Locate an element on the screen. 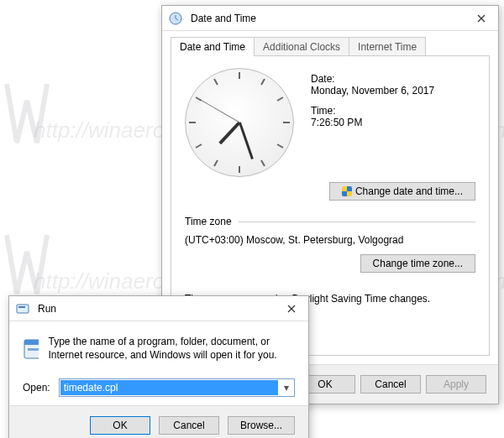 Image resolution: width=504 pixels, height=438 pixels. titlebar: Run is located at coordinates (159, 309).